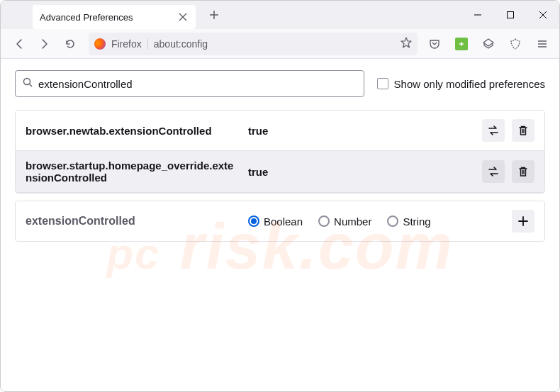 The image size is (560, 392). Describe the element at coordinates (435, 44) in the screenshot. I see `pocket-icon` at that location.